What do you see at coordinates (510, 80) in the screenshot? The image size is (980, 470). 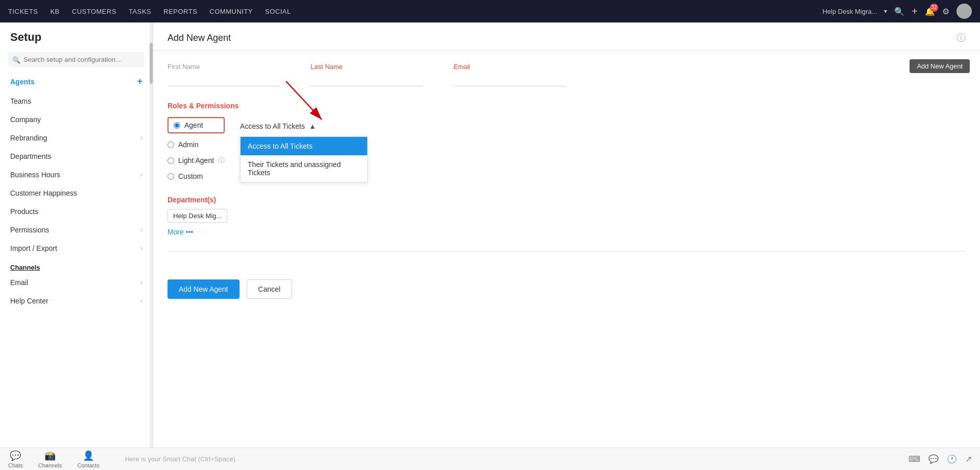 I see `email-input` at bounding box center [510, 80].